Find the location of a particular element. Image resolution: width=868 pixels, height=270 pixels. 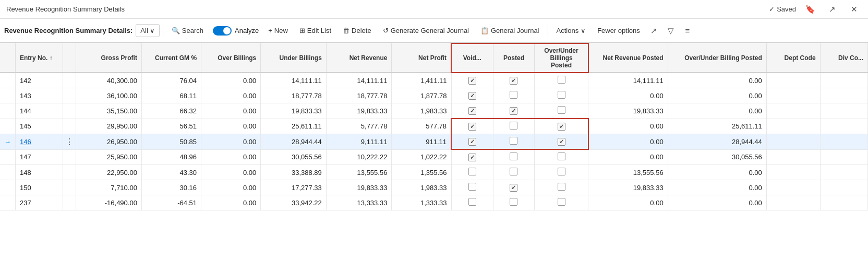

search-icon: 🔍 is located at coordinates (176, 30).